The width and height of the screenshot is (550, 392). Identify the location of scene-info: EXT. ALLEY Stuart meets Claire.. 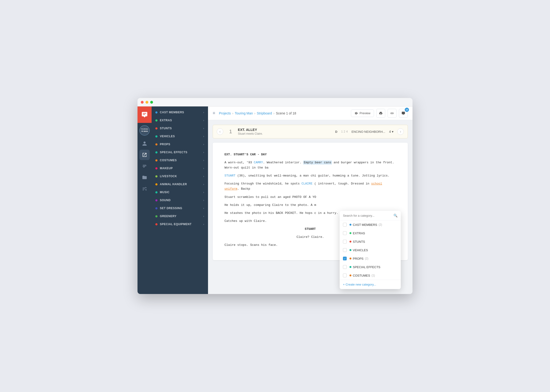
(285, 132).